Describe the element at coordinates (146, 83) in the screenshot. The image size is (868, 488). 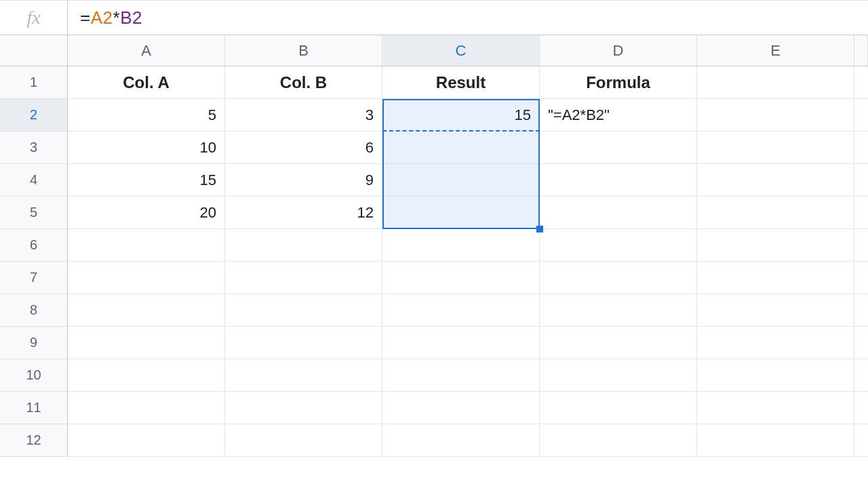
I see `cell-a1: Col. A` at that location.